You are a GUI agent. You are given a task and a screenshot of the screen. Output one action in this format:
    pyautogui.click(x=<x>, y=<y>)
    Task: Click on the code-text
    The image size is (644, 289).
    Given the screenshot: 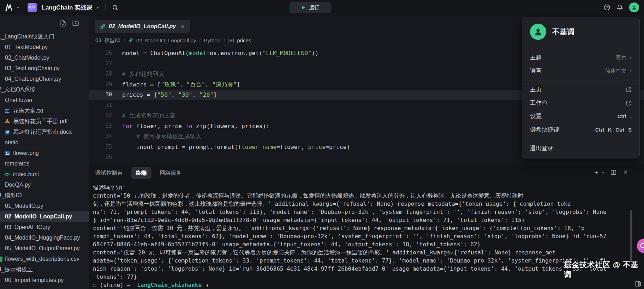 What is the action you would take?
    pyautogui.click(x=117, y=106)
    